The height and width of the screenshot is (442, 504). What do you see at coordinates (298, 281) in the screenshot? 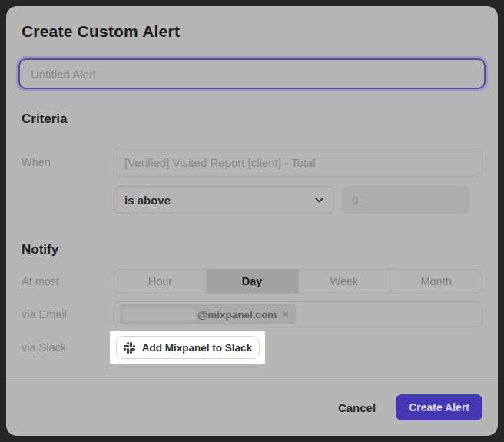
I see `frequency-segmented-control: Hour Day Week Month` at bounding box center [298, 281].